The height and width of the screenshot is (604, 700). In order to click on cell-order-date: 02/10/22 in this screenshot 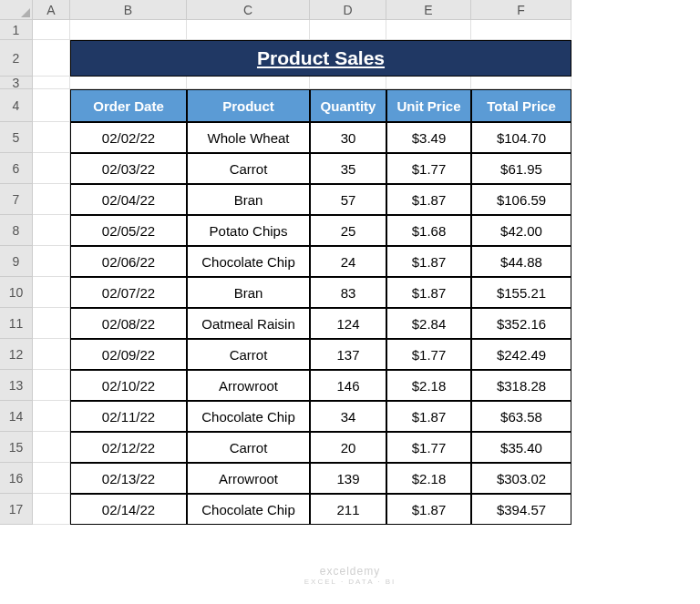, I will do `click(129, 385)`.